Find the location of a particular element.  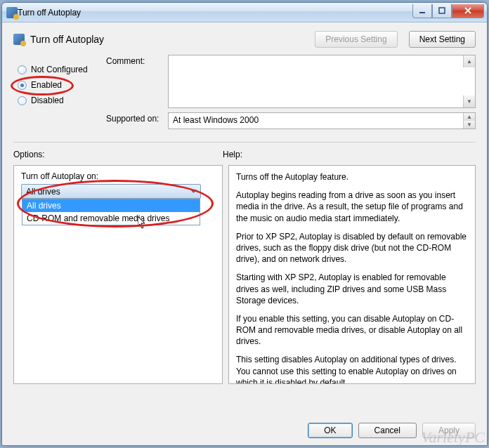

maximize-icon is located at coordinates (442, 11).